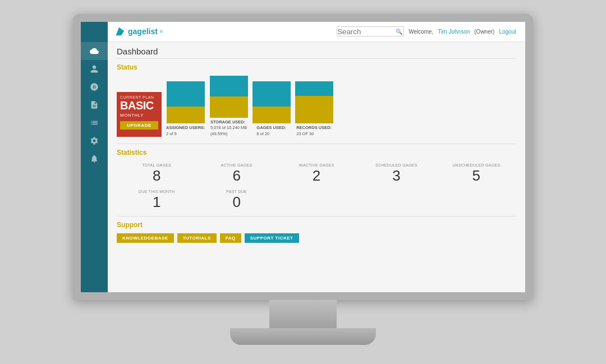 This screenshot has width=606, height=364. I want to click on gages-bar-teal, so click(272, 94).